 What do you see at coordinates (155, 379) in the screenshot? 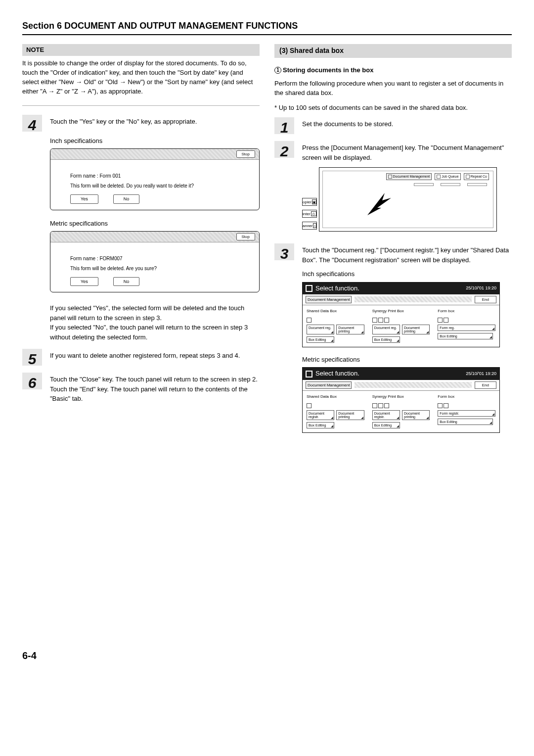
I see `step6-line1: Touch the "Close" key. The touch panel w…` at bounding box center [155, 379].